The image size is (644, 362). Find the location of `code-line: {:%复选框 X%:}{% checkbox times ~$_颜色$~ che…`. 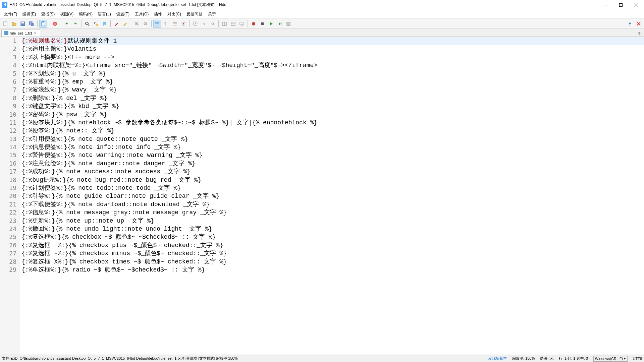

code-line: {:%复选框 X%:}{% checkbox times ~$_颜色$~ che… is located at coordinates (333, 262).